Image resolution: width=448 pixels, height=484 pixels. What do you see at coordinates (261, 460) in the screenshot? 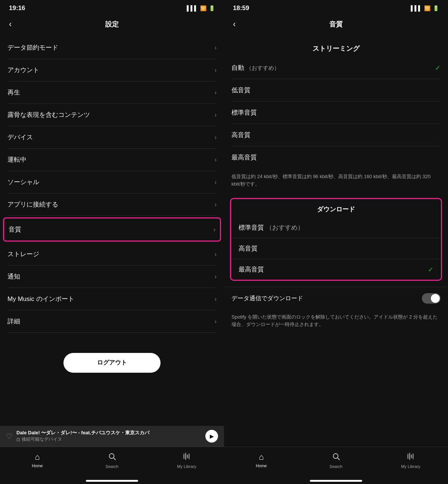
I see `tab-home-right: ⌂ Home` at bounding box center [261, 460].